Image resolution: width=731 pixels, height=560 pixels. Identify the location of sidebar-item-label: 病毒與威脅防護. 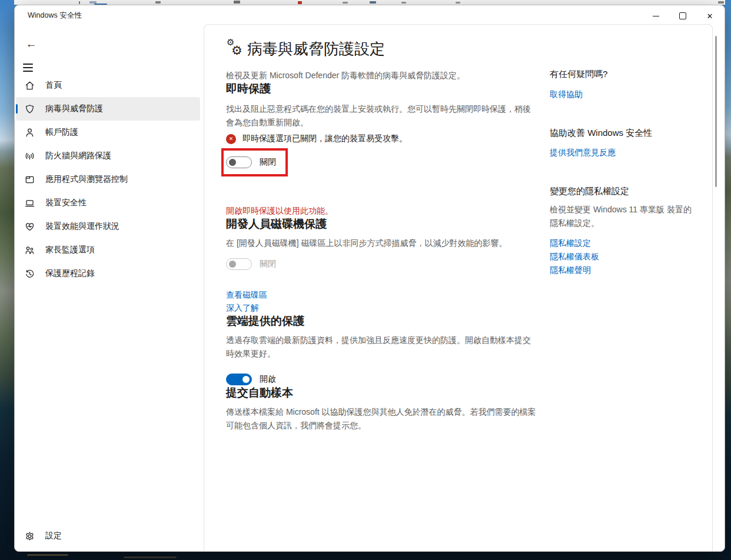
(74, 109).